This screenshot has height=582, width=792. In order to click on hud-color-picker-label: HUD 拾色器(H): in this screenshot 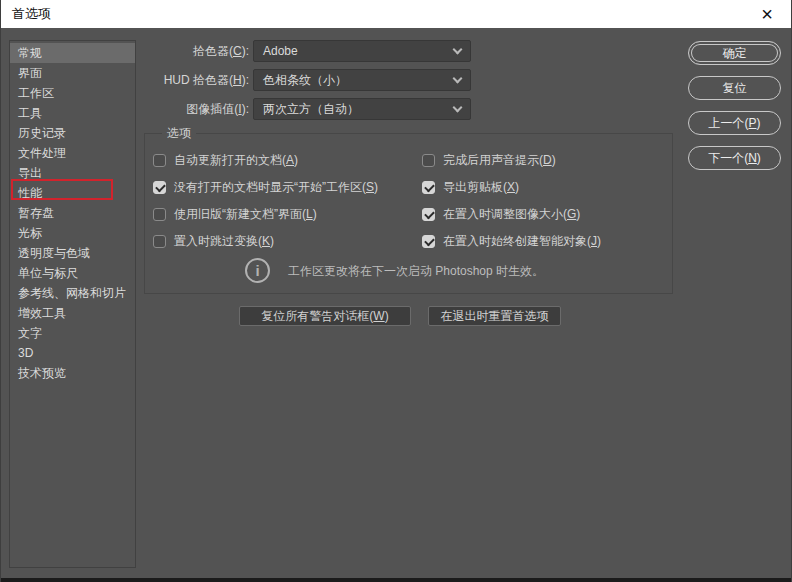, I will do `click(125, 80)`.